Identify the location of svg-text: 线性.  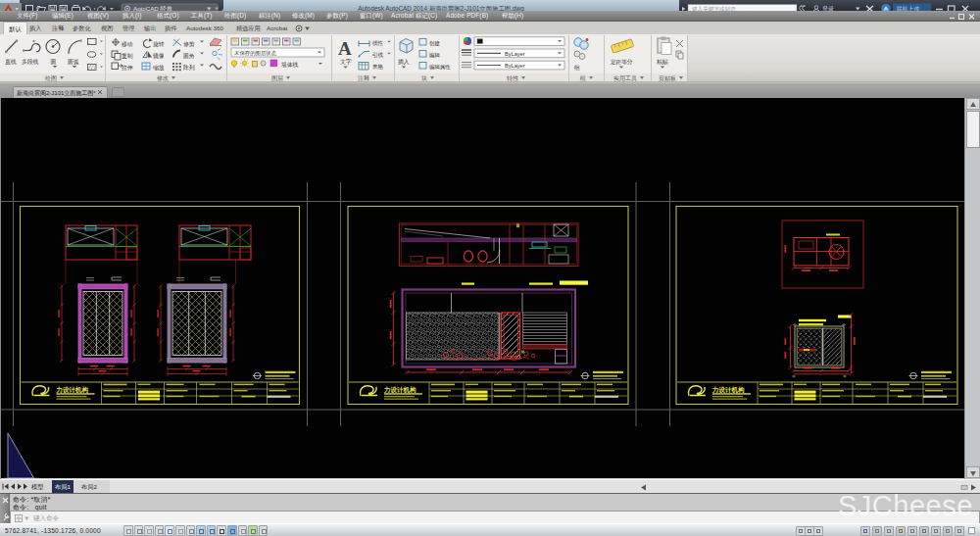
(378, 43).